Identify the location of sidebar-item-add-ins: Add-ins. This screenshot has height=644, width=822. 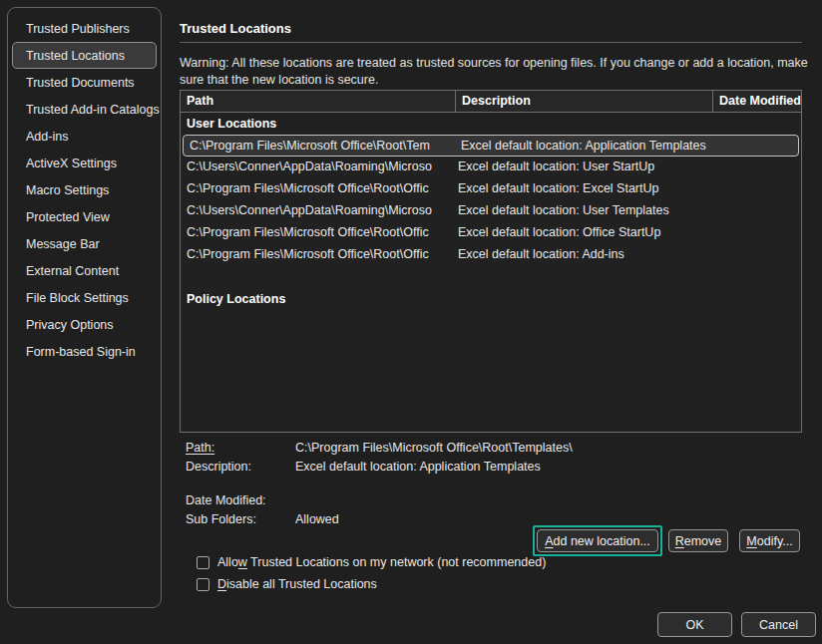
(84, 136).